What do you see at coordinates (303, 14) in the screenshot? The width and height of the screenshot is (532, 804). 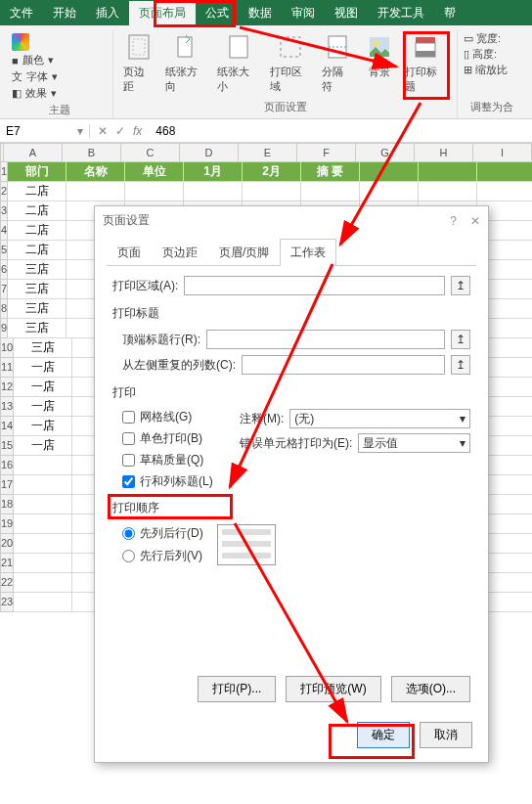 I see `menu-tab-6: 审阅` at bounding box center [303, 14].